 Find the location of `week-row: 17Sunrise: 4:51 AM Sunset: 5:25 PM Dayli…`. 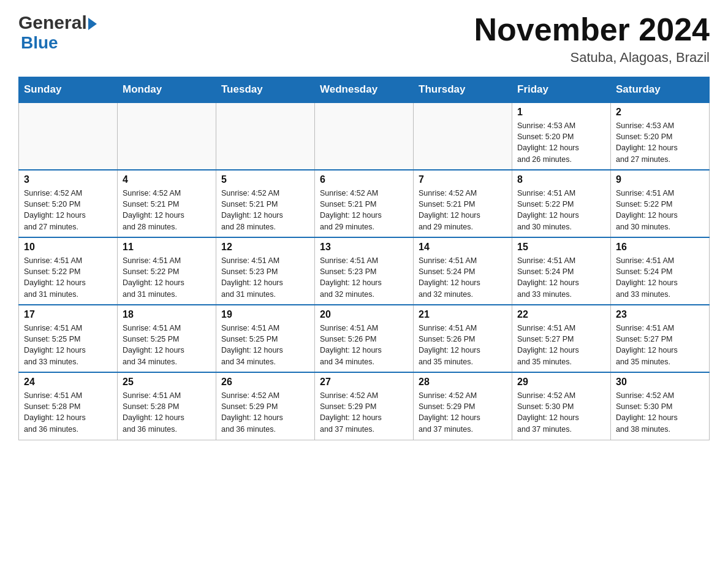

week-row: 17Sunrise: 4:51 AM Sunset: 5:25 PM Dayli… is located at coordinates (364, 339).